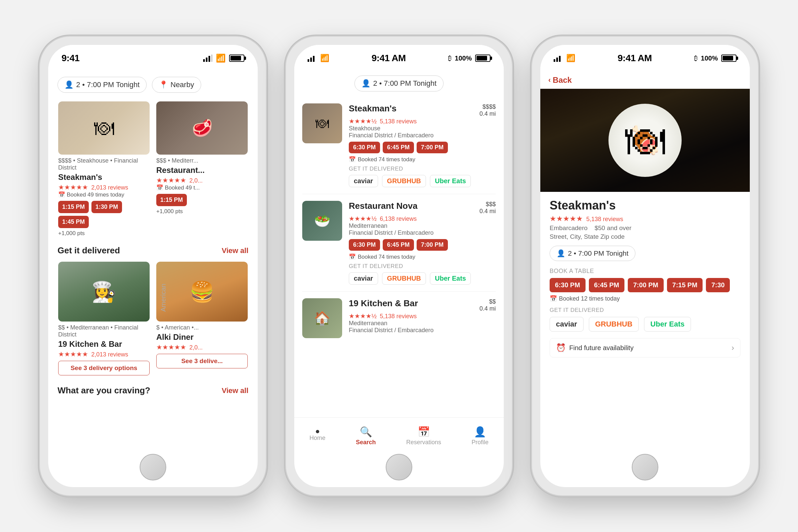 Image resolution: width=798 pixels, height=532 pixels. Describe the element at coordinates (108, 85) in the screenshot. I see `guests-label: 2 • 7:00 PM Tonight` at that location.